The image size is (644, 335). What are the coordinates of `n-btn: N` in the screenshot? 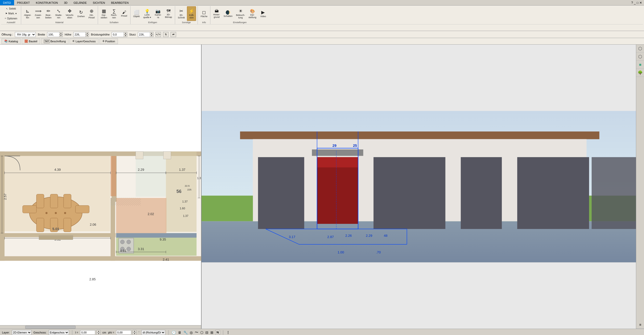 It's located at (218, 332).